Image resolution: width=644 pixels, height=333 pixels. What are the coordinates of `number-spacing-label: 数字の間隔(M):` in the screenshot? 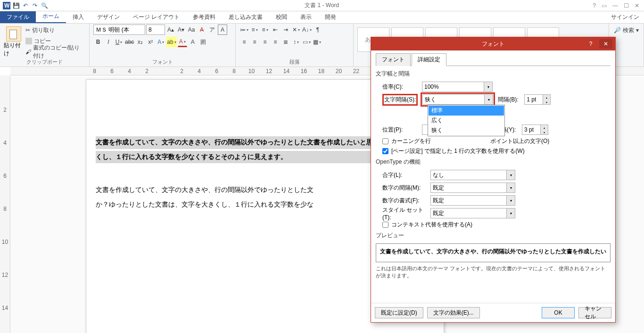 It's located at (405, 188).